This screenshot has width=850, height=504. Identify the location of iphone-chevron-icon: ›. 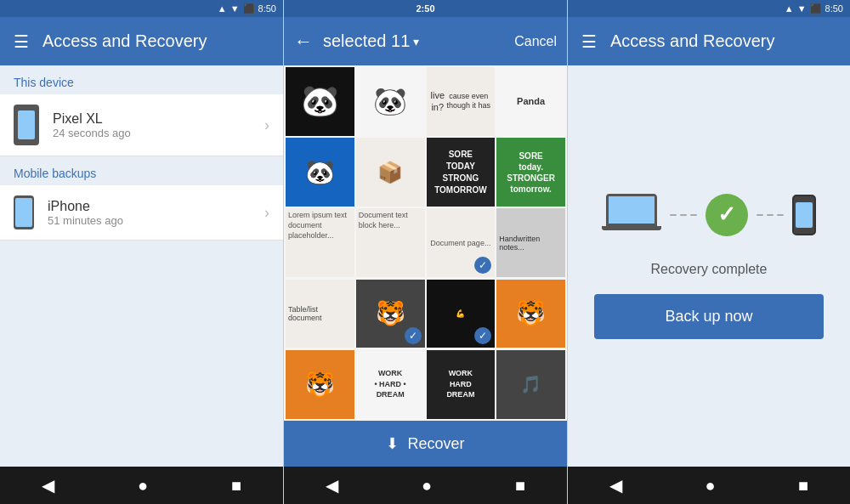
(267, 212).